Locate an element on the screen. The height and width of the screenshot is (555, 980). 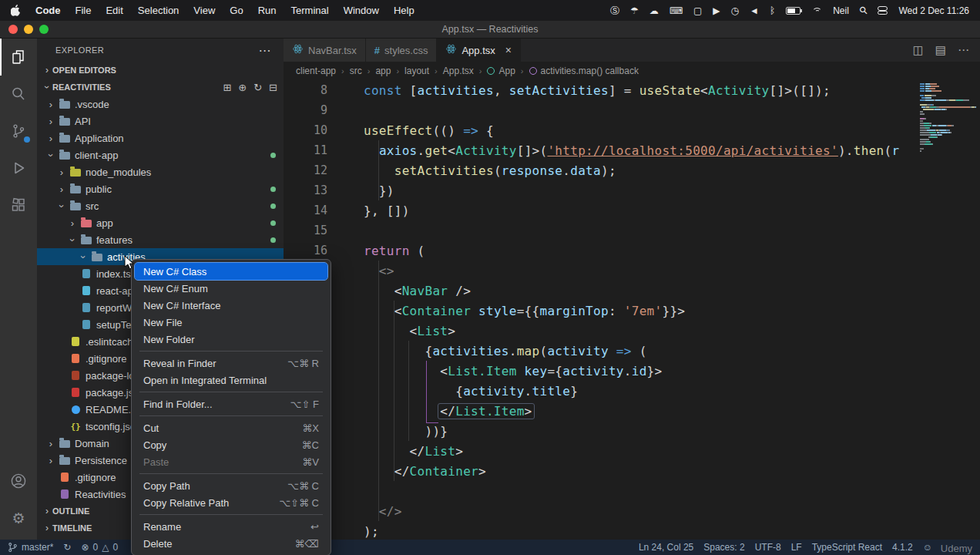
account-icon is located at coordinates (18, 481).